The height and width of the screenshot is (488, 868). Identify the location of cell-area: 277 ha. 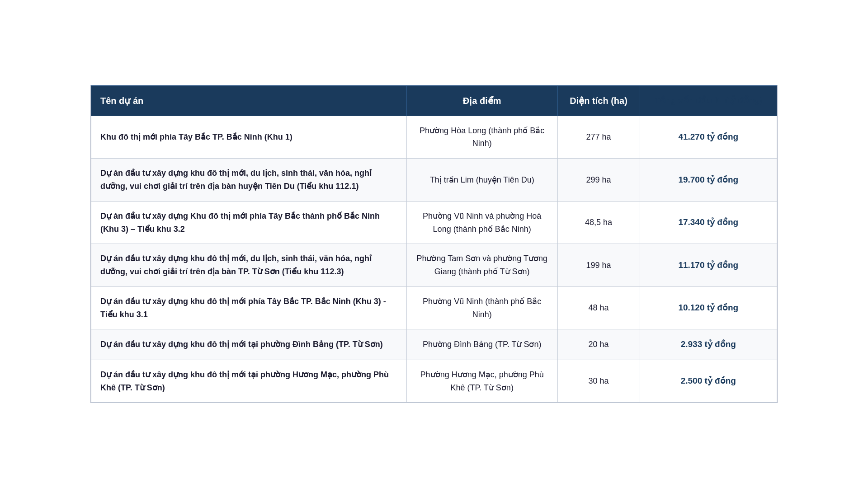
(599, 137).